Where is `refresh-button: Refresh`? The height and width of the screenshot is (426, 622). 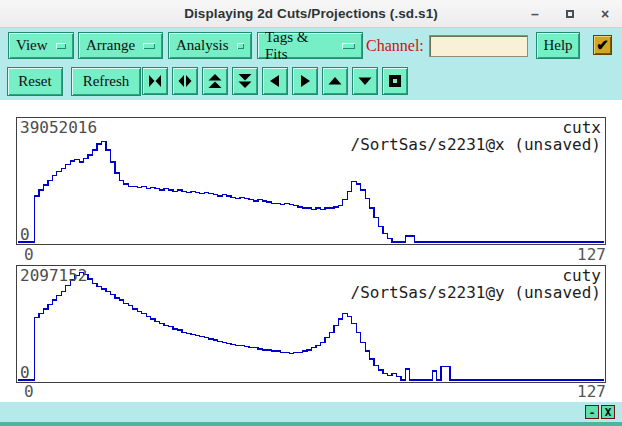 refresh-button: Refresh is located at coordinates (106, 82).